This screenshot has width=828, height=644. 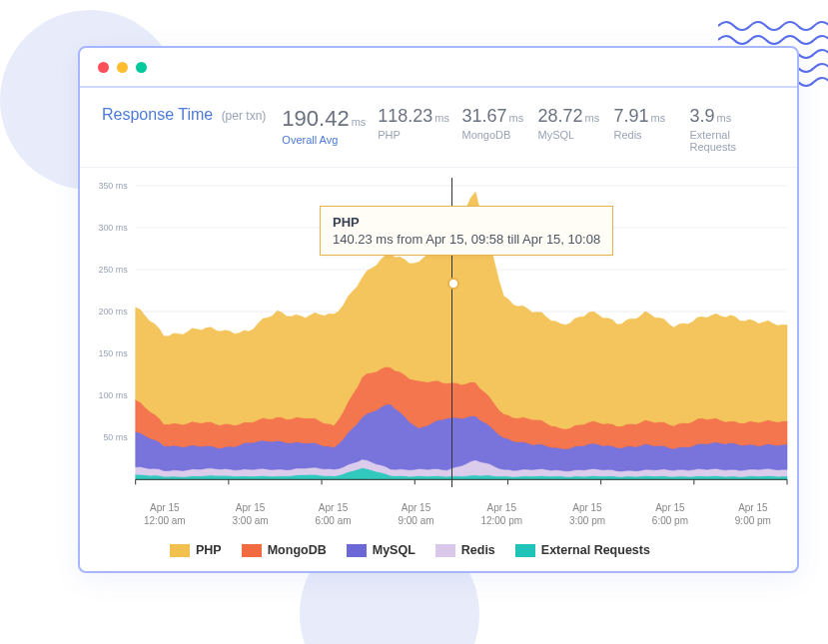 I want to click on metric-redis: 7.91msRedis, so click(x=643, y=124).